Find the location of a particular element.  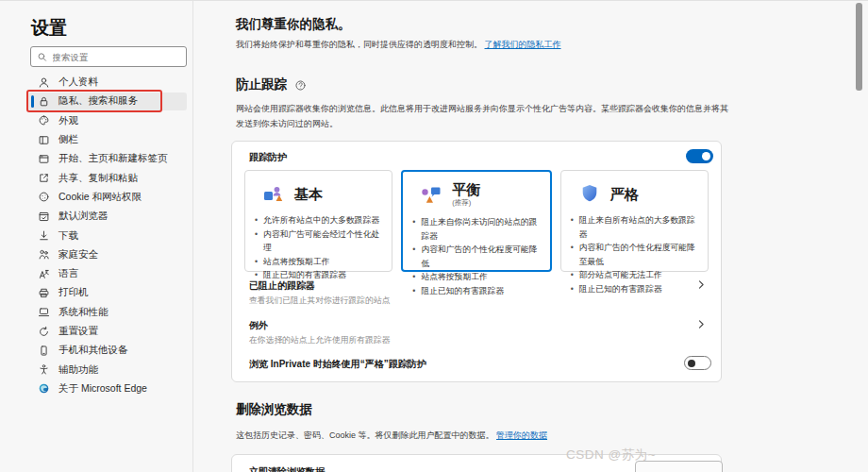

sidebar-item-label: 关于 Microsoft Edge is located at coordinates (103, 389).